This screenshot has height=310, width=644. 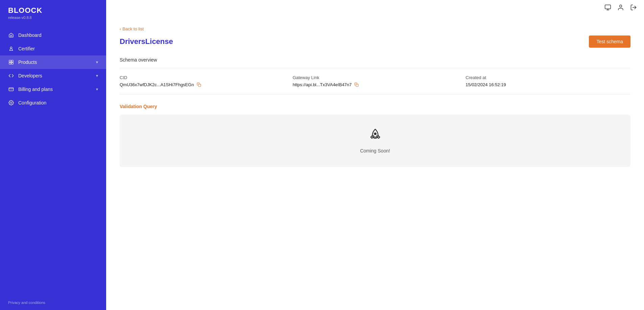 What do you see at coordinates (621, 7) in the screenshot?
I see `user-icon` at bounding box center [621, 7].